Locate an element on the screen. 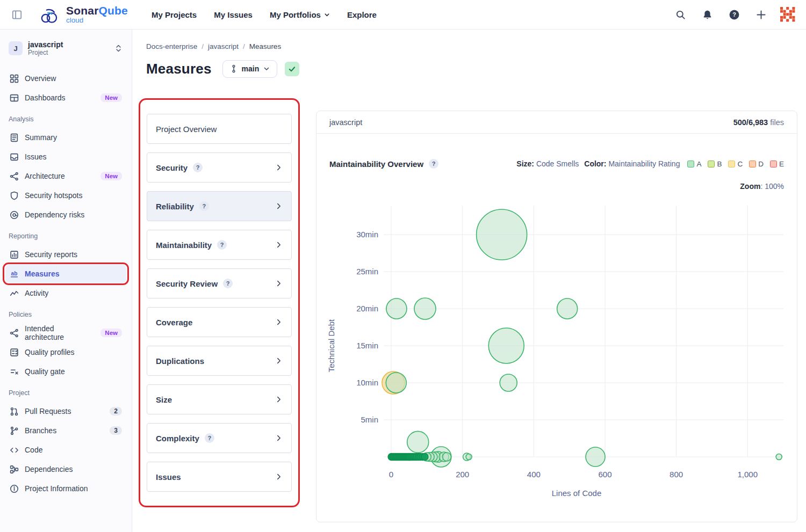  measures-nav-duplications: Duplications is located at coordinates (219, 361).